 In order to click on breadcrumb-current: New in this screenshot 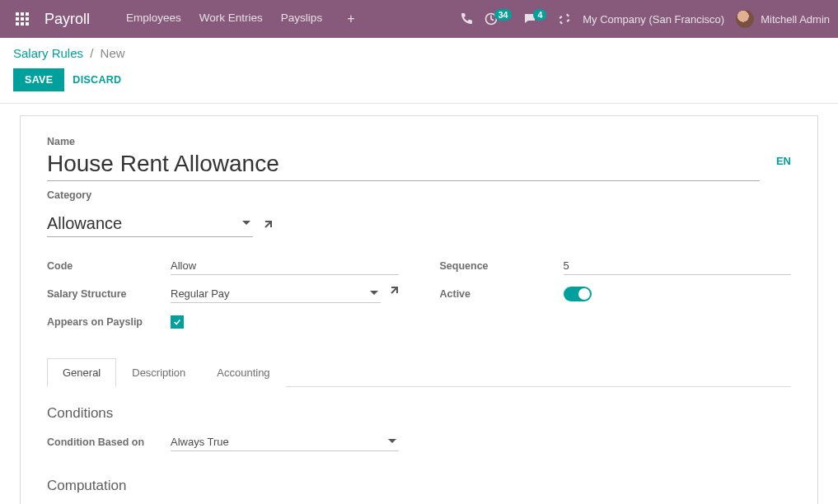, I will do `click(113, 53)`.